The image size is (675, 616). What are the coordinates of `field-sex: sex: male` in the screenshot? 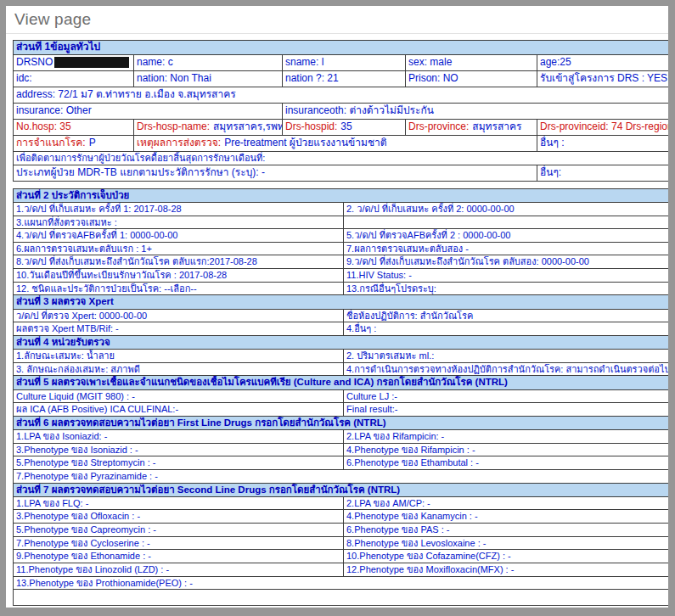 It's located at (472, 63).